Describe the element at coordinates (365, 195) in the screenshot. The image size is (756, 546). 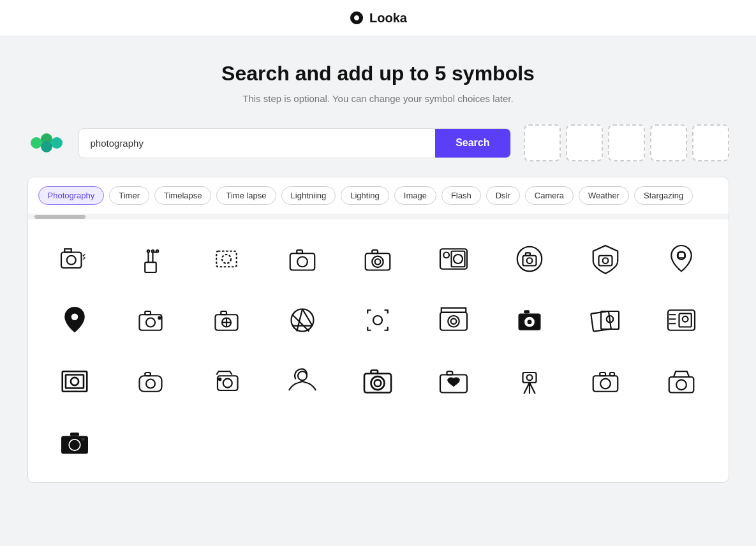
I see `tag-lighting: Lighting` at that location.